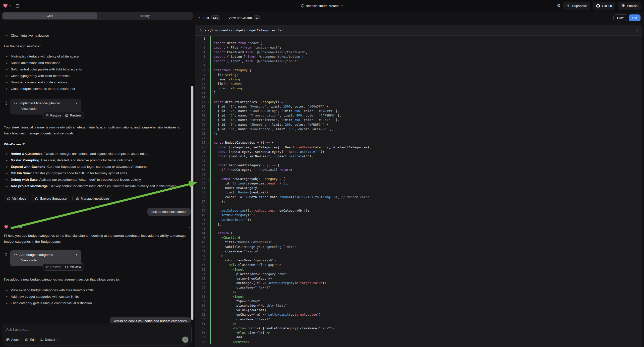  I want to click on github-button: GitHub, so click(604, 6).